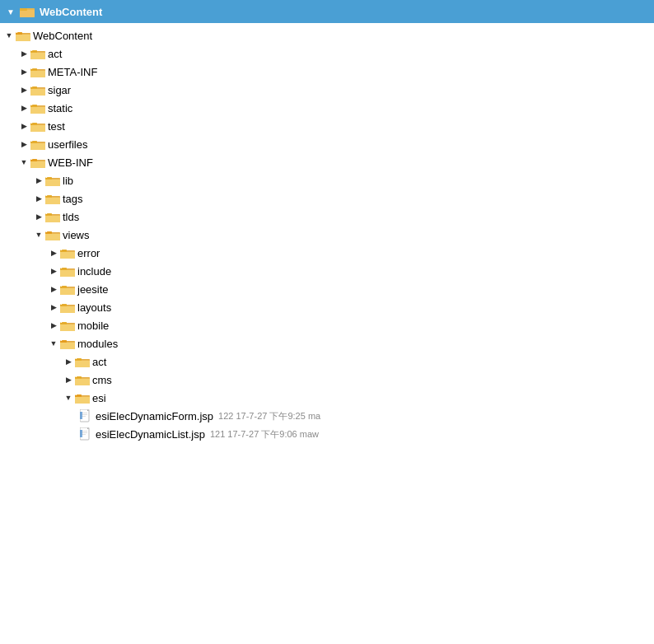 The width and height of the screenshot is (654, 644). What do you see at coordinates (68, 289) in the screenshot?
I see `folder-icon-jeesite` at bounding box center [68, 289].